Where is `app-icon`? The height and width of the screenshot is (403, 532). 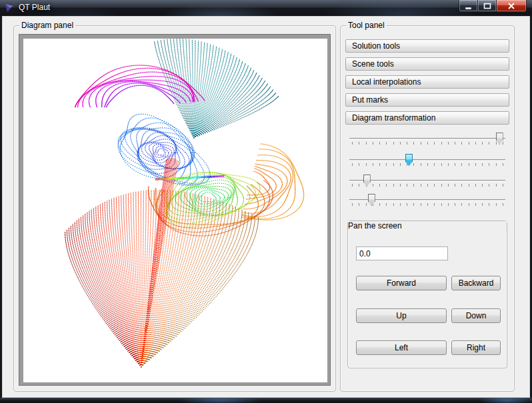 app-icon is located at coordinates (10, 8).